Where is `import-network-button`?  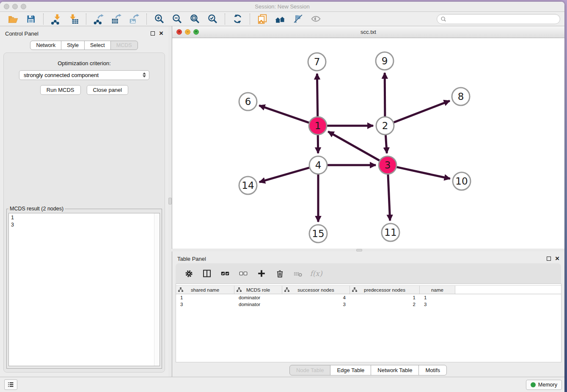
import-network-button is located at coordinates (56, 19).